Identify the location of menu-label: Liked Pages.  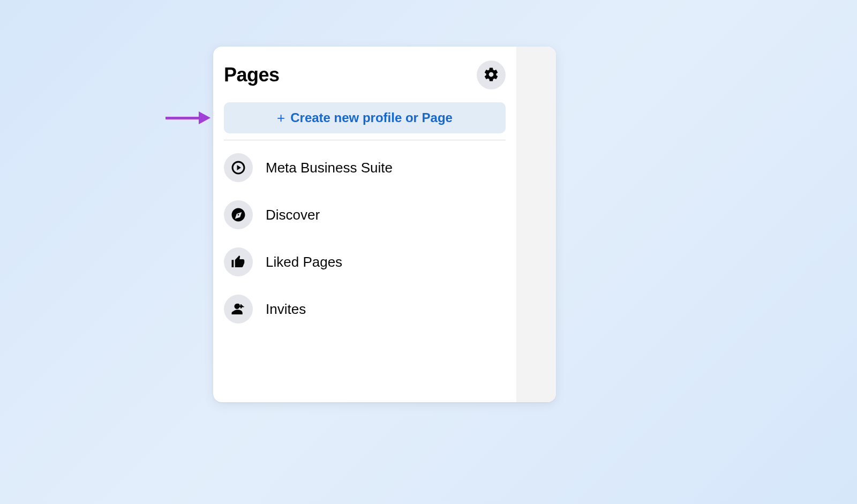
(304, 262).